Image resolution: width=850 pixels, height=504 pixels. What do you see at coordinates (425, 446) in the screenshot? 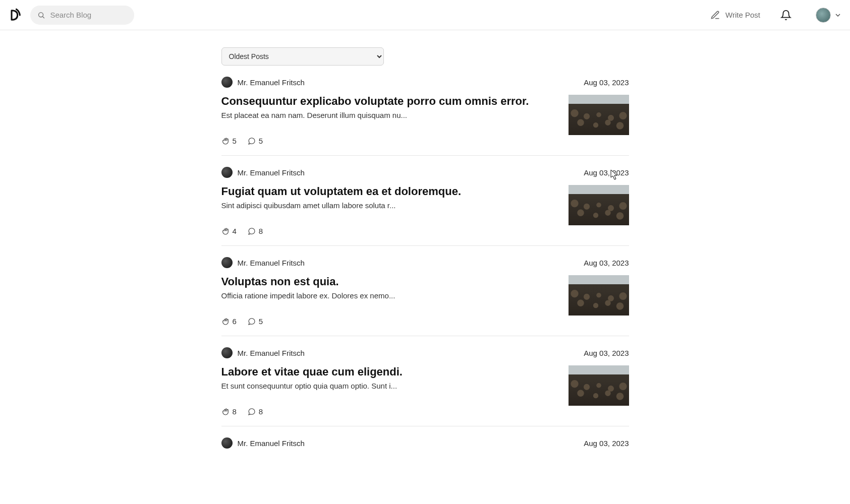
I see `post-item: Mr. Emanuel Fritsch Aug 03, 2023` at bounding box center [425, 446].